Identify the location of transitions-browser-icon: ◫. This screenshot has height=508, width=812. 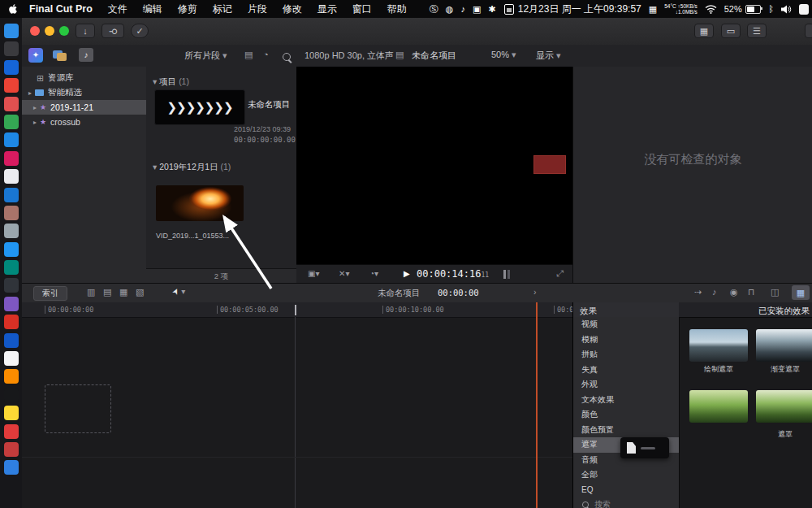
(775, 293).